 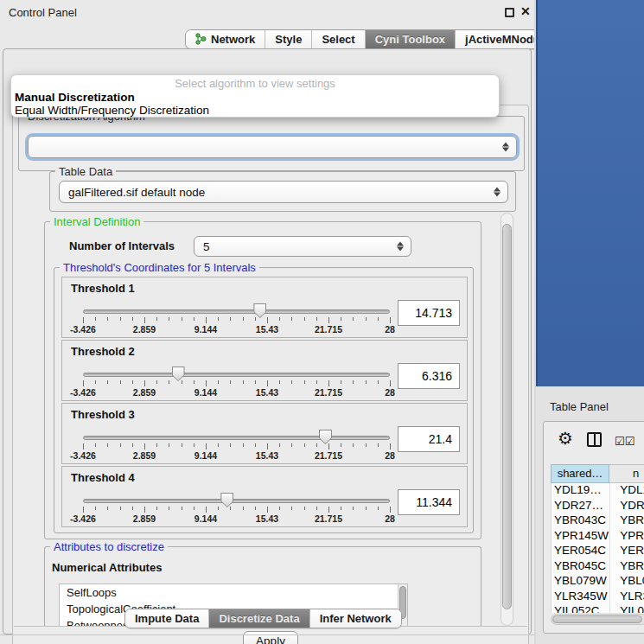 I want to click on table-hscrollbar-thumb, so click(x=597, y=619).